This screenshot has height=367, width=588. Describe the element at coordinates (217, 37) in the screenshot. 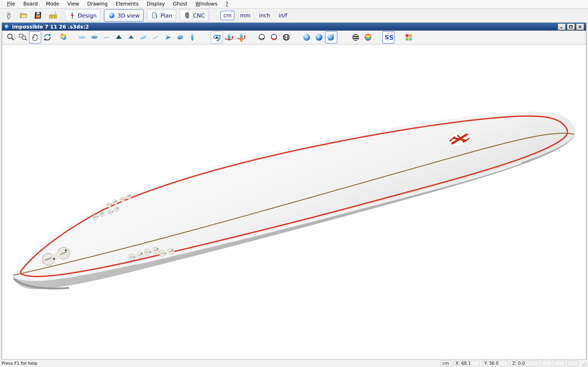

I see `rotate-view-icon` at that location.